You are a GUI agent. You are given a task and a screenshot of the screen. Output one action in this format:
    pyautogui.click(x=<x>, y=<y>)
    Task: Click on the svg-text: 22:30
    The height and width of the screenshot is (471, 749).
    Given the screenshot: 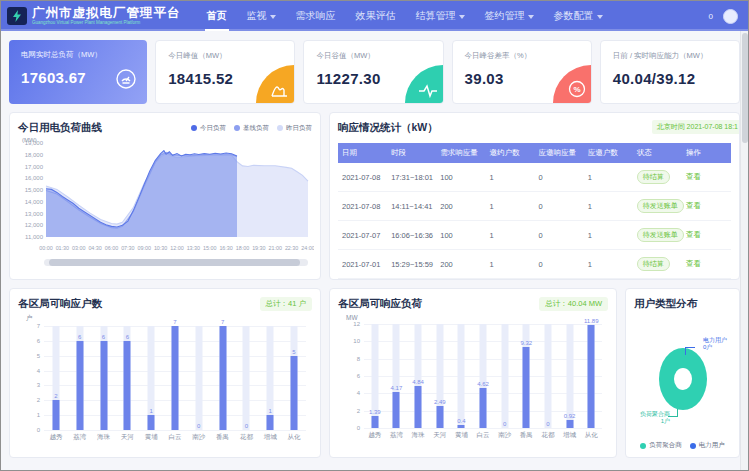 What is the action you would take?
    pyautogui.click(x=292, y=248)
    